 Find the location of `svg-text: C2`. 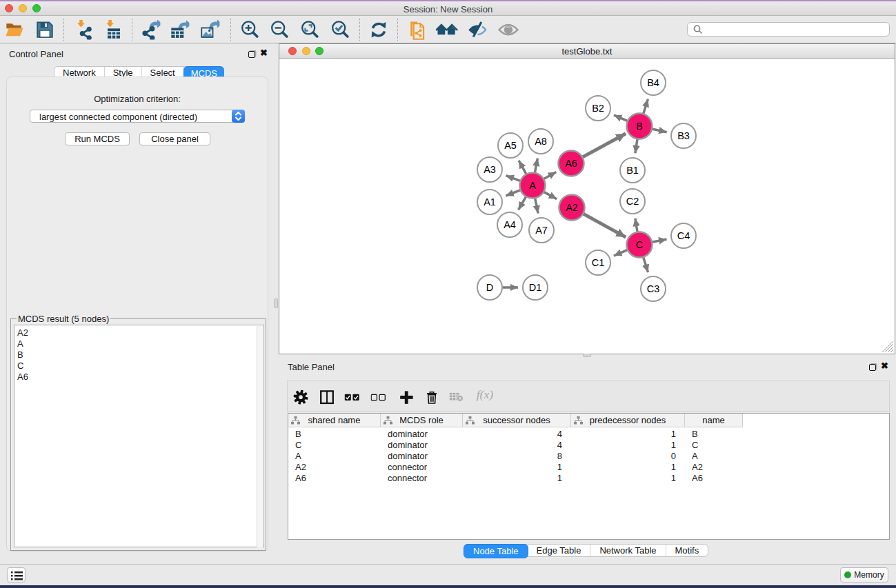

svg-text: C2 is located at coordinates (633, 201).